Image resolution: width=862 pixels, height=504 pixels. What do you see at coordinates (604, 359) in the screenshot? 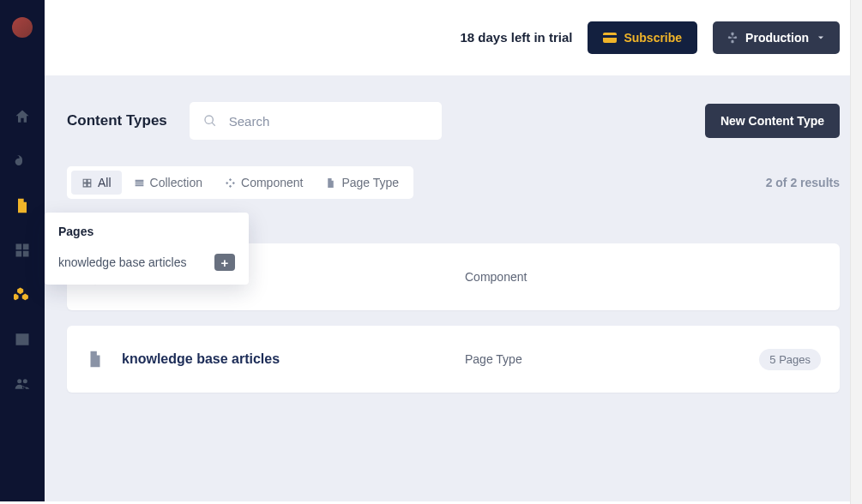
I see `list-item-type: Page Type` at bounding box center [604, 359].